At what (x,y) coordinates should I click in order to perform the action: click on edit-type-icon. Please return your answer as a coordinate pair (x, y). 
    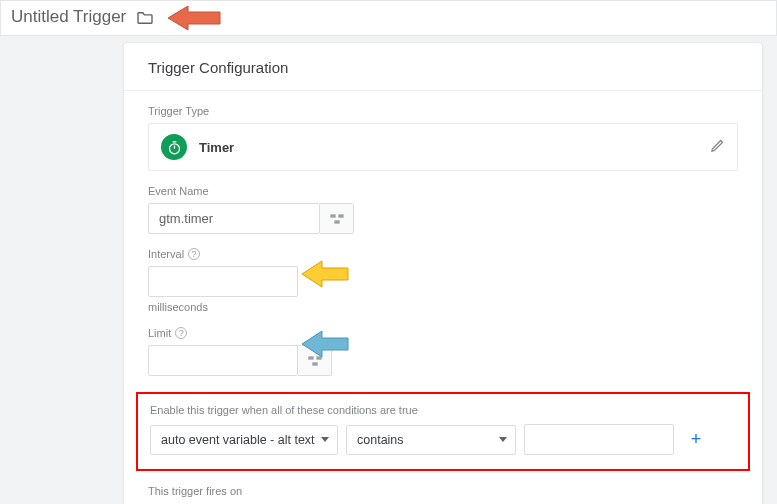
    Looking at the image, I should click on (718, 147).